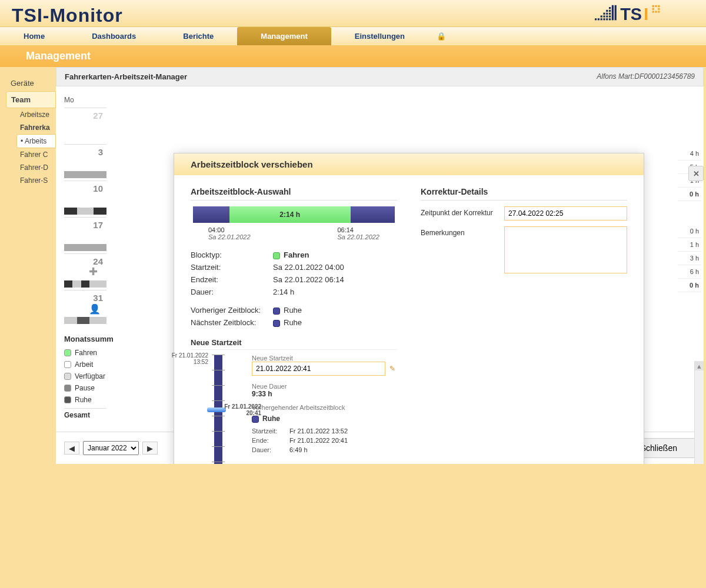 The width and height of the screenshot is (706, 588). What do you see at coordinates (36, 155) in the screenshot?
I see `sidebar-sub-fahrer-c: Fahrer C` at bounding box center [36, 155].